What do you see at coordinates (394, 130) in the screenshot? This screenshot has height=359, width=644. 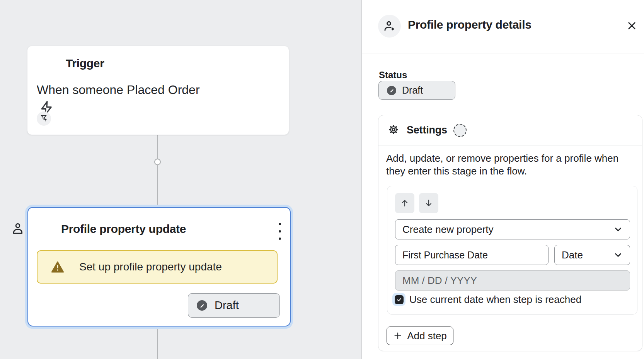 I see `gear-icon` at bounding box center [394, 130].